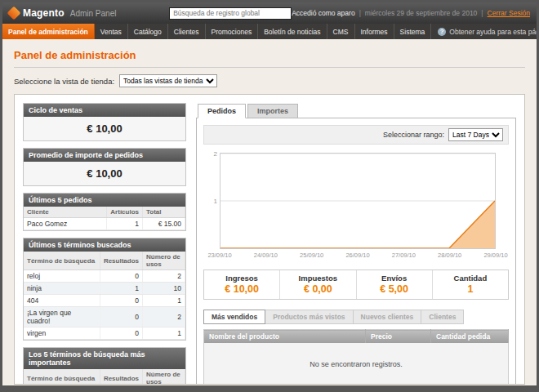 Image resolution: width=539 pixels, height=392 pixels. I want to click on column-header: Total, so click(164, 212).